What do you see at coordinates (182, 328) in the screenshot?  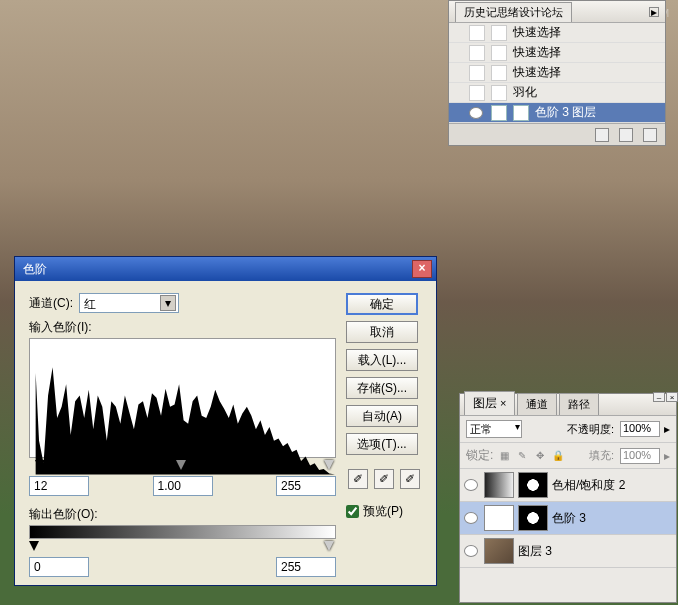 I see `input-levels-label: 输入色阶(I):` at bounding box center [182, 328].